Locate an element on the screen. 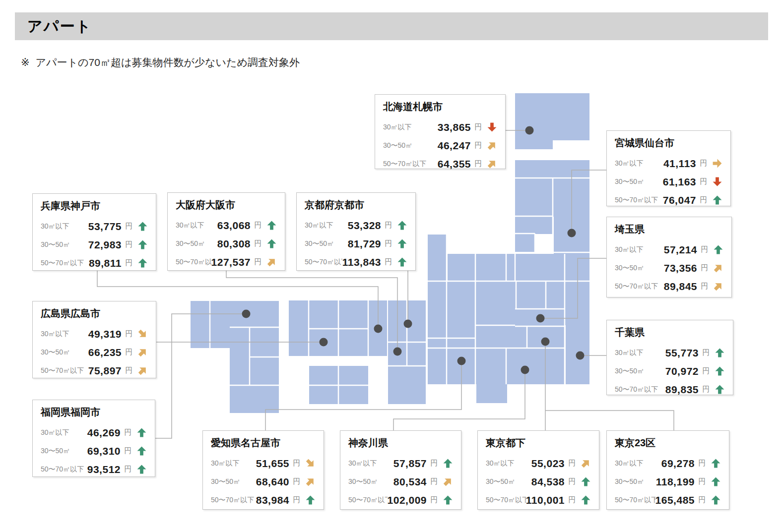  price-value: 46,269 is located at coordinates (104, 433).